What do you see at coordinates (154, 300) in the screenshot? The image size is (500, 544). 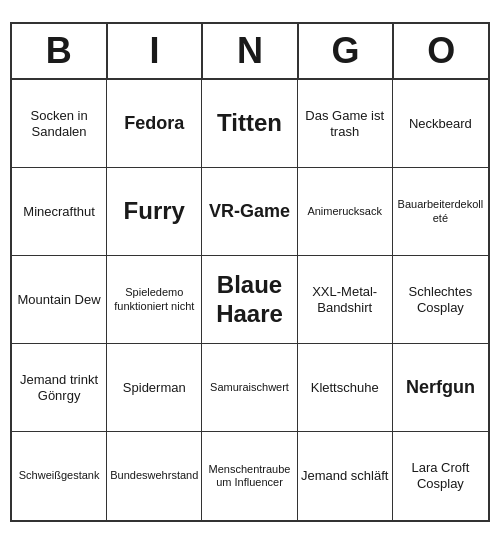 I see `bingo-cell-11: Spieledemo funktioniert nicht` at bounding box center [154, 300].